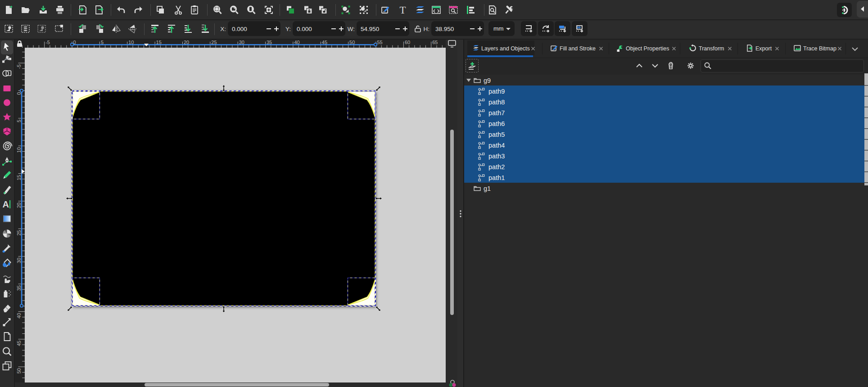 This screenshot has width=868, height=387. I want to click on svg-text: A, so click(6, 204).